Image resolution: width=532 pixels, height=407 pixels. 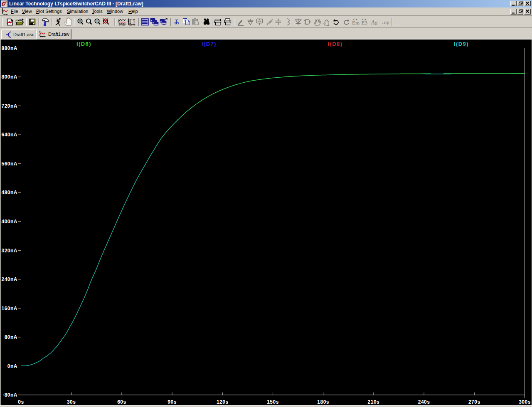 I want to click on svg-text: 240nA, so click(x=9, y=279).